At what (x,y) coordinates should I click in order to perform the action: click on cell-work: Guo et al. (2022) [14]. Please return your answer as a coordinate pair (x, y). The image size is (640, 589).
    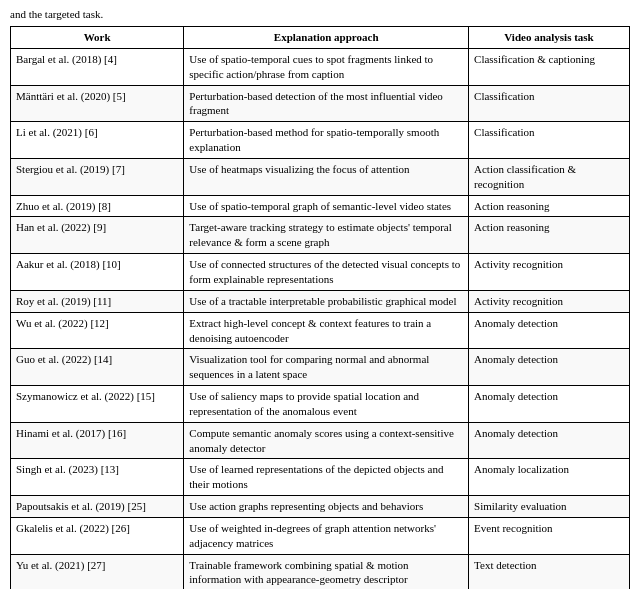
    Looking at the image, I should click on (98, 368).